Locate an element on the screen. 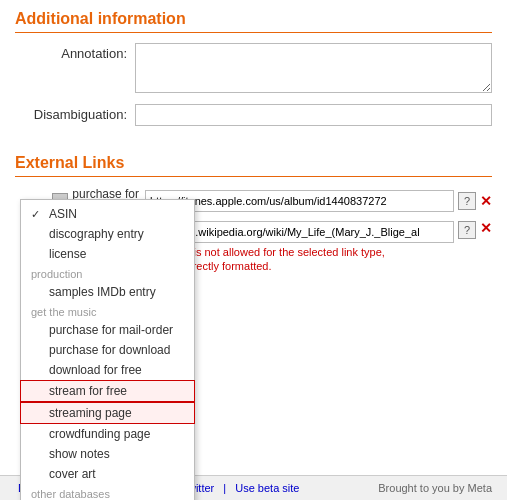 The width and height of the screenshot is (507, 500). external-links-title: External Links is located at coordinates (254, 166).